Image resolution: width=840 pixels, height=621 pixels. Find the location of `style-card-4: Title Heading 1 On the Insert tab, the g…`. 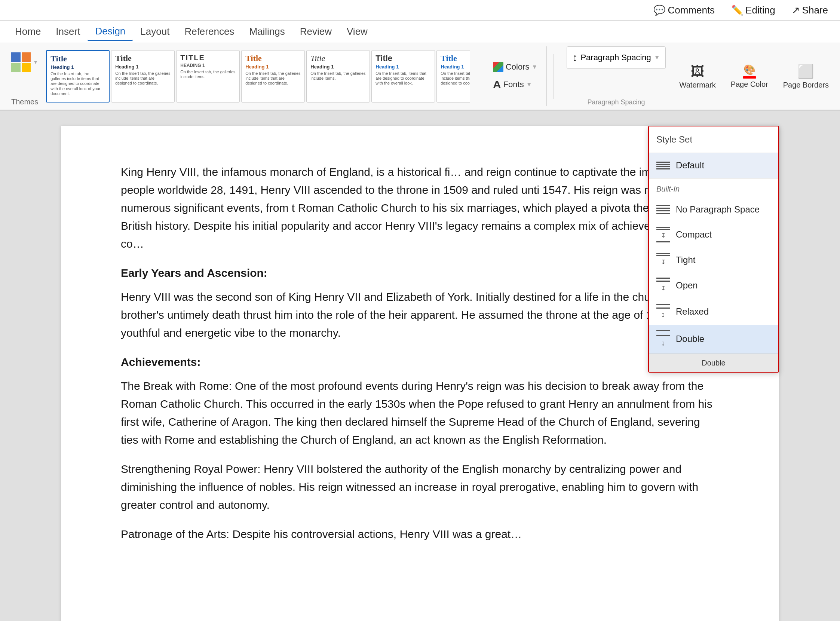

style-card-4: Title Heading 1 On the Insert tab, the g… is located at coordinates (273, 76).